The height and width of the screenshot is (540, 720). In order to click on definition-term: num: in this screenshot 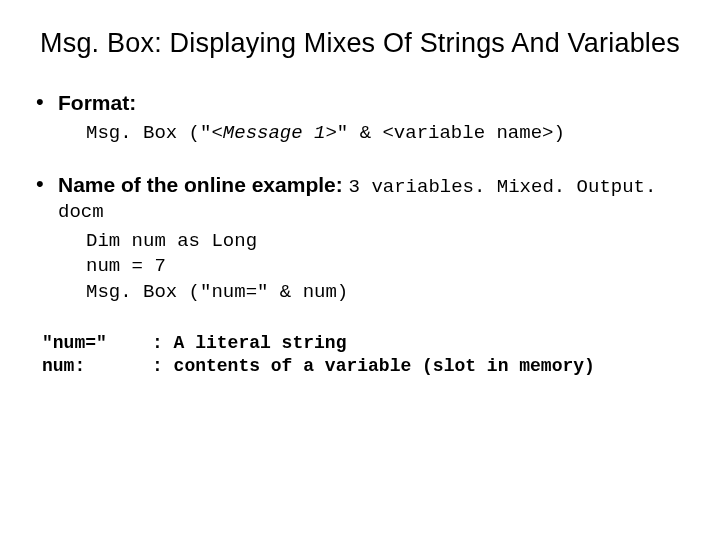, I will do `click(97, 366)`.